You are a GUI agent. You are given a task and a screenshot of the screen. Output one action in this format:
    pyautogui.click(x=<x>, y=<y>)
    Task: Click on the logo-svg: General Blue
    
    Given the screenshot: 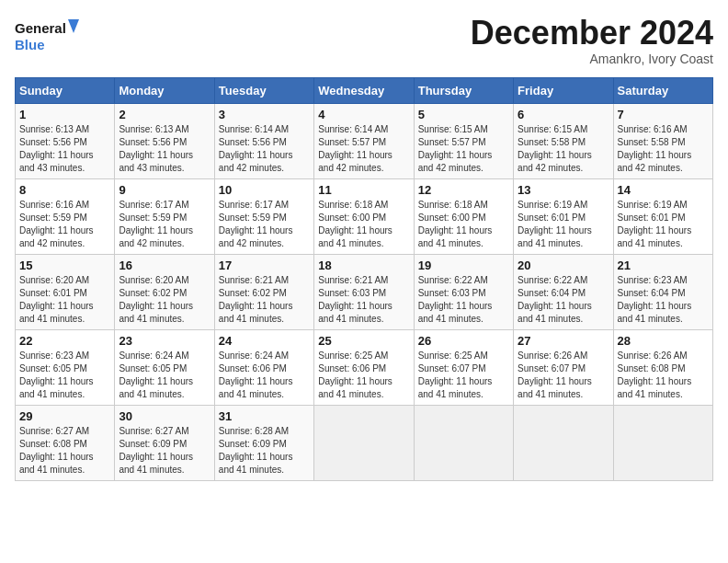 What is the action you would take?
    pyautogui.click(x=47, y=35)
    